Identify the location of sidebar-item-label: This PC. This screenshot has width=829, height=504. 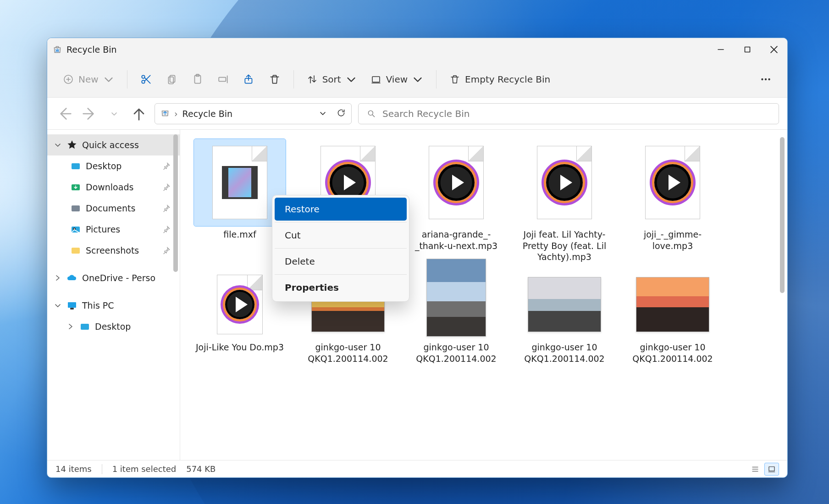
(98, 305).